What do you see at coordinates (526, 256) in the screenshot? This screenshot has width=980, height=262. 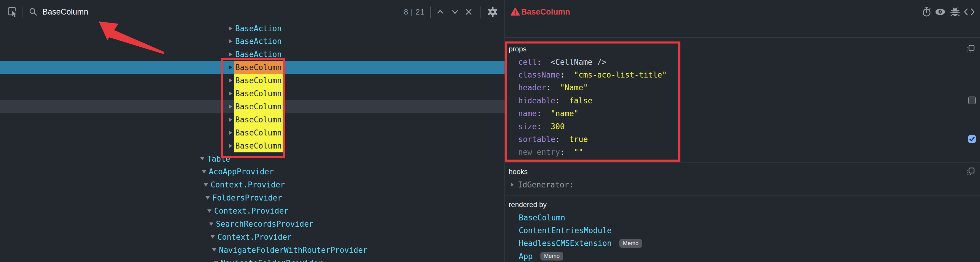 I see `owner-link: App` at bounding box center [526, 256].